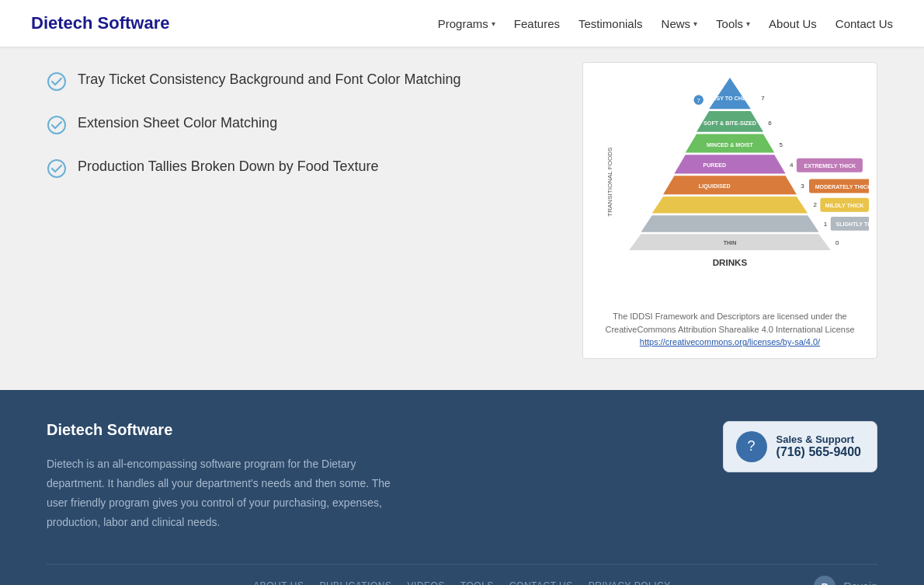  What do you see at coordinates (299, 81) in the screenshot?
I see `feature-item-1: Tray Ticket Consistency Background and F…` at bounding box center [299, 81].